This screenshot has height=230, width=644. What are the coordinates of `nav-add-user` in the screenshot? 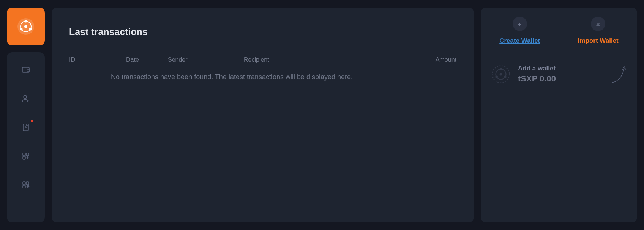 It's located at (26, 99).